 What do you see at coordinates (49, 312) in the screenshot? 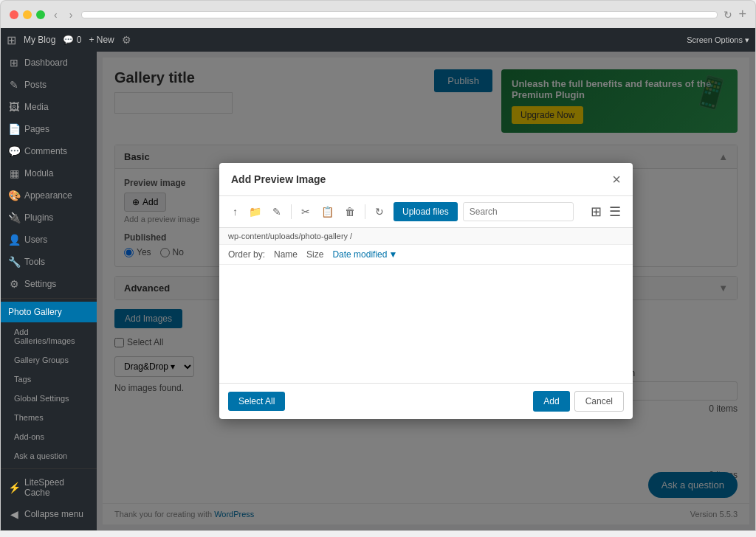
I see `sidebar-sub-photo-gallery: Photo Gallery` at bounding box center [49, 312].